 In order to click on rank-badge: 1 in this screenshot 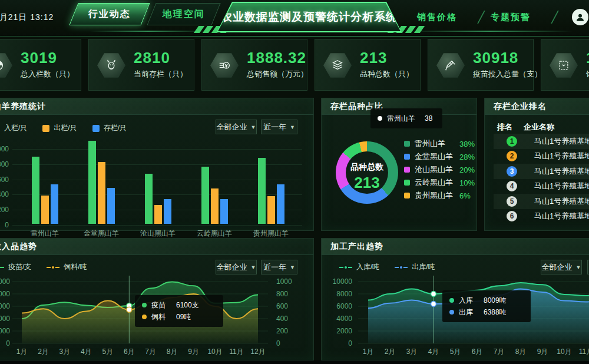, I will do `click(512, 141)`.